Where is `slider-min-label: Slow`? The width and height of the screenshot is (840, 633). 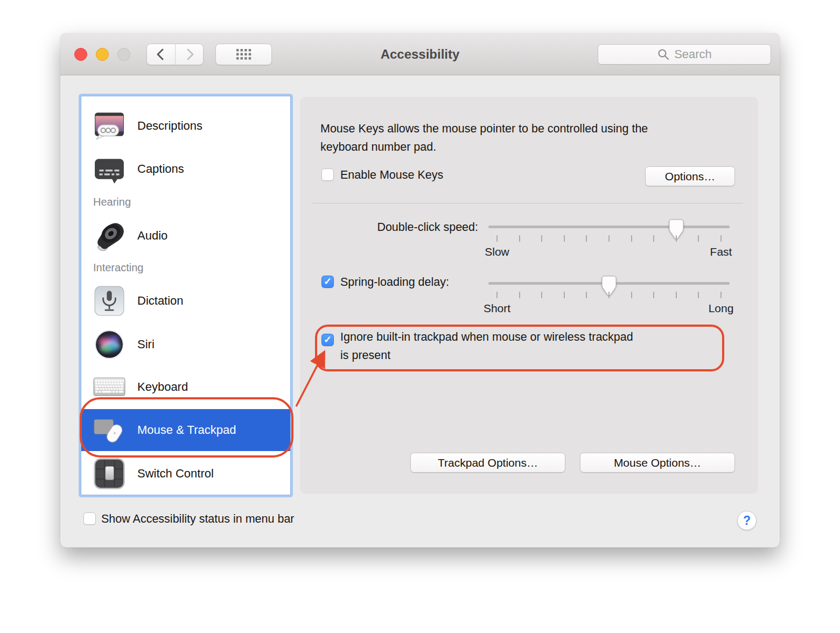
slider-min-label: Slow is located at coordinates (497, 252).